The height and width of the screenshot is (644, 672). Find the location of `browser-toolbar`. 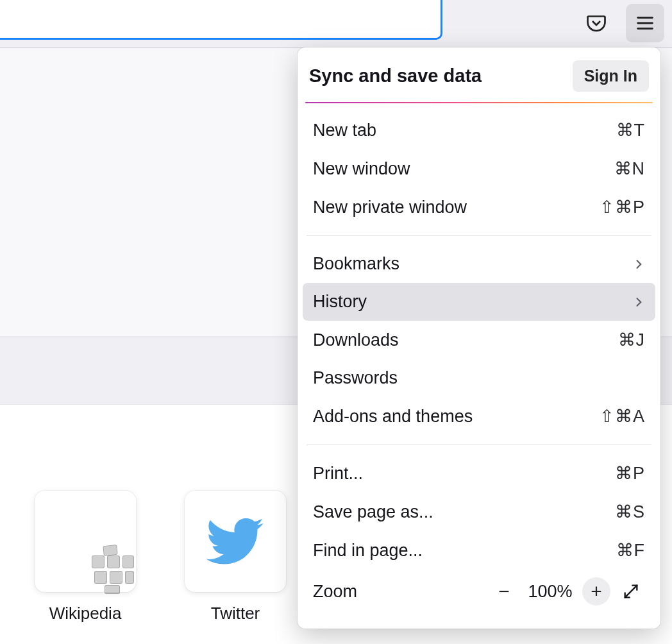

browser-toolbar is located at coordinates (336, 24).